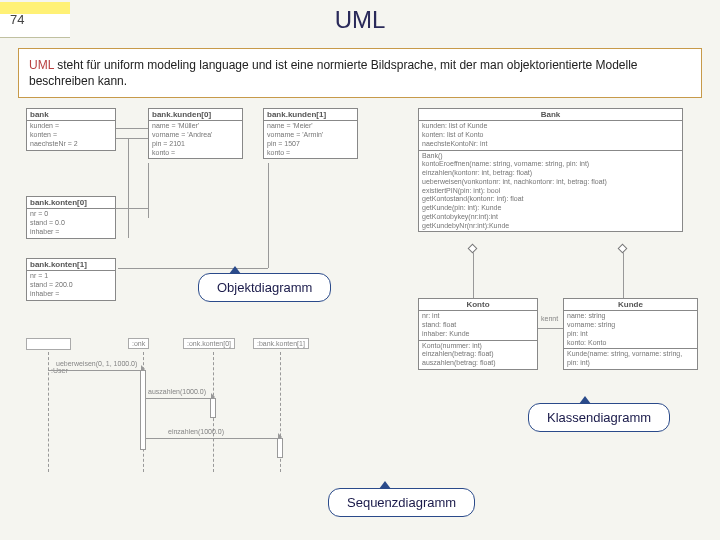 The image size is (720, 540). Describe the element at coordinates (630, 330) in the screenshot. I see `class-kunde-attrs: name: string vorname: string pin: int ko…` at that location.